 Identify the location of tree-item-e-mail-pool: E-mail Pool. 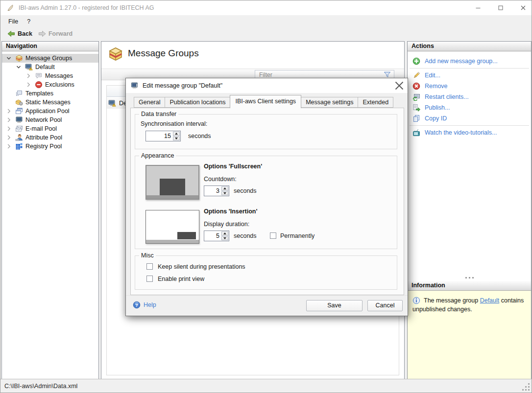
(50, 129).